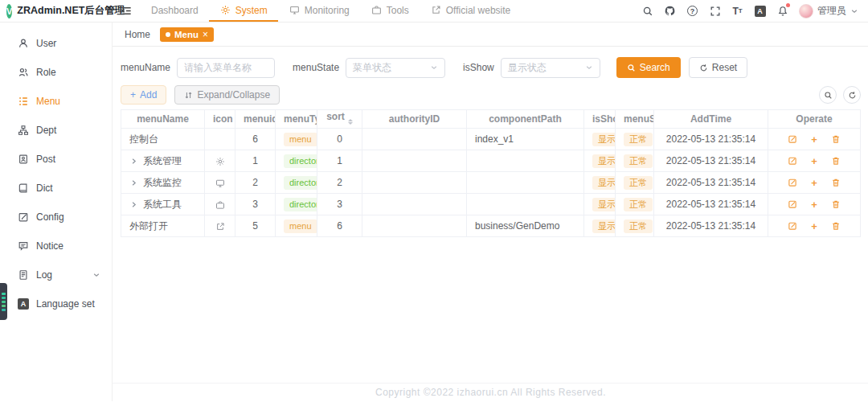 This screenshot has width=868, height=402. Describe the element at coordinates (206, 35) in the screenshot. I see `close-icon` at that location.